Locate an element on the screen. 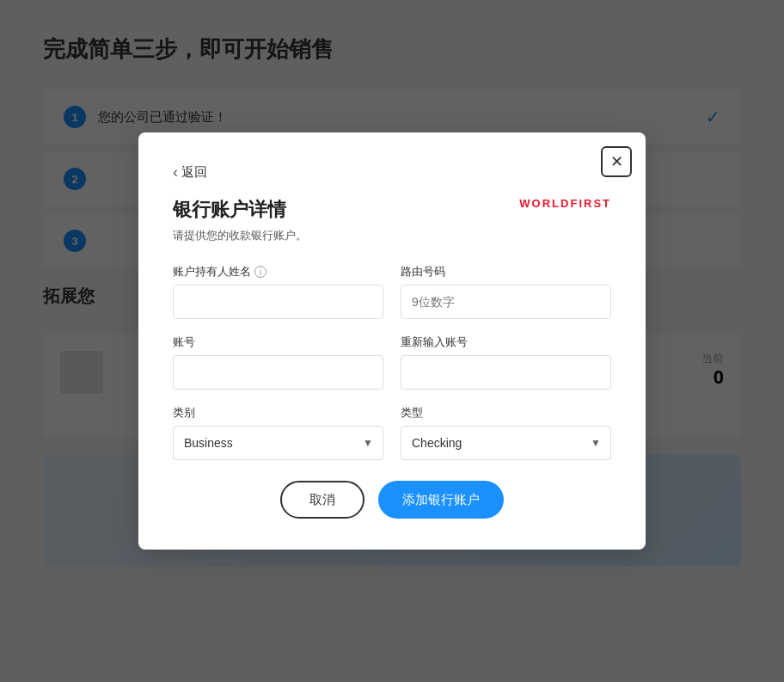  routing-number-input is located at coordinates (505, 302).